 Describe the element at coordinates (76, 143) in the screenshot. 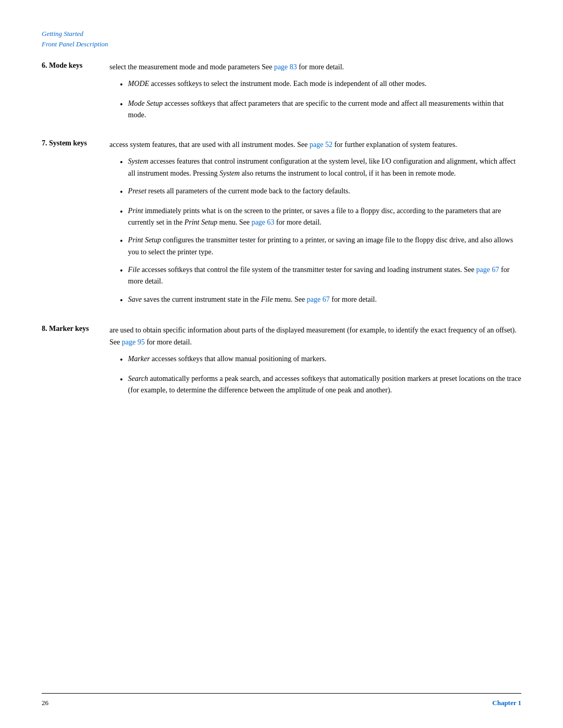

I see `item-7-label: 7. System keys` at that location.